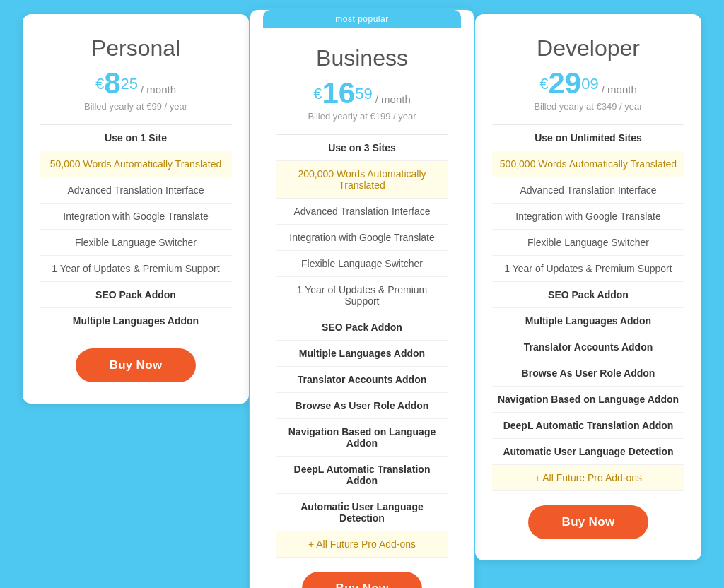  Describe the element at coordinates (362, 180) in the screenshot. I see `feature-item: 200,000 Words Automatically Translated` at that location.